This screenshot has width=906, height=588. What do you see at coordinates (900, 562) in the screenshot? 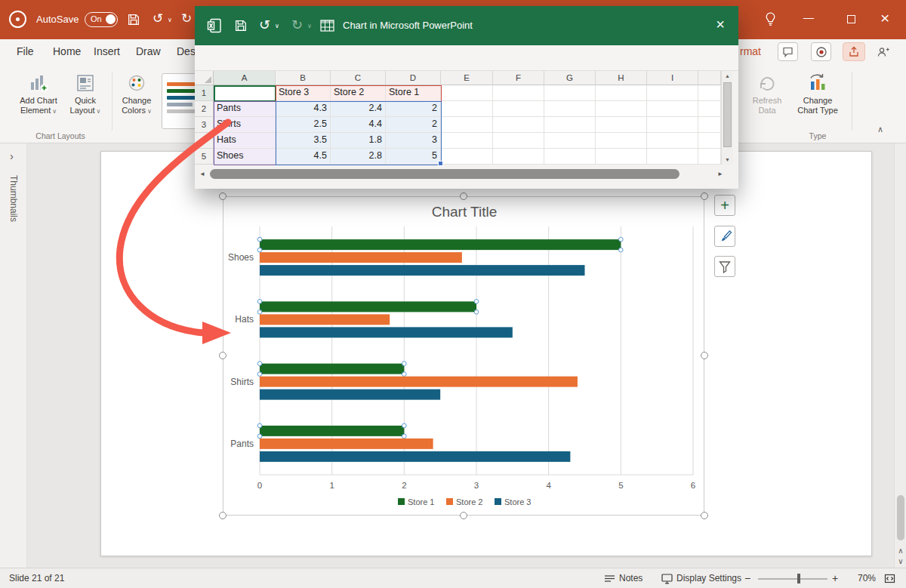
I see `next-slide-button: ∨` at bounding box center [900, 562].